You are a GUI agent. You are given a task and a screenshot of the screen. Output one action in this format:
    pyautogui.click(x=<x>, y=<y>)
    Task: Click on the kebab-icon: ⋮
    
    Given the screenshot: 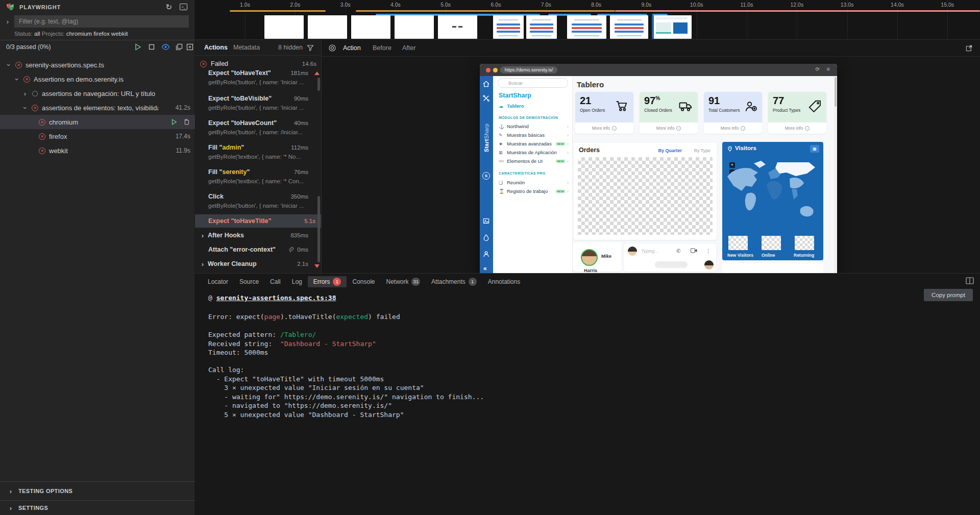 What is the action you would take?
    pyautogui.click(x=708, y=251)
    